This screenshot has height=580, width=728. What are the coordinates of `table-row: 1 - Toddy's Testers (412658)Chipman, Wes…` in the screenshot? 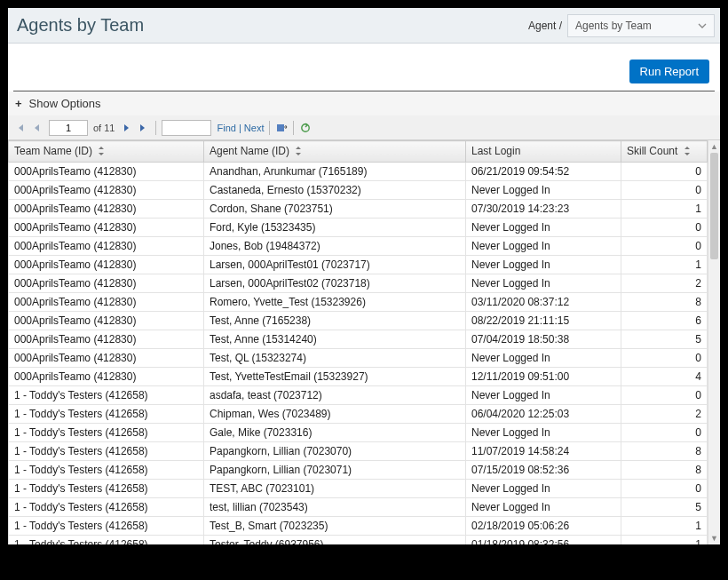 It's located at (359, 414).